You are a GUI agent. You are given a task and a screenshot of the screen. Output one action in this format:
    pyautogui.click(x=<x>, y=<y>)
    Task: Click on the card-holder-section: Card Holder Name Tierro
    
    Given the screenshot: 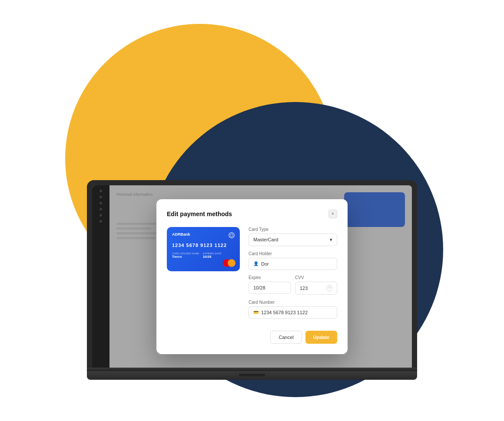 What is the action you would take?
    pyautogui.click(x=186, y=255)
    